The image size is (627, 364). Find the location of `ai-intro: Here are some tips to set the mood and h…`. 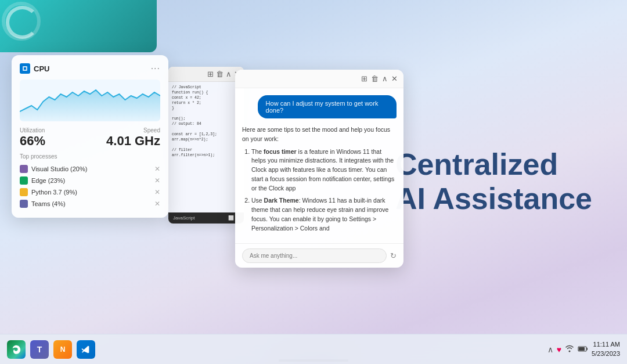

ai-intro: Here are some tips to set the mood and h… is located at coordinates (319, 135).